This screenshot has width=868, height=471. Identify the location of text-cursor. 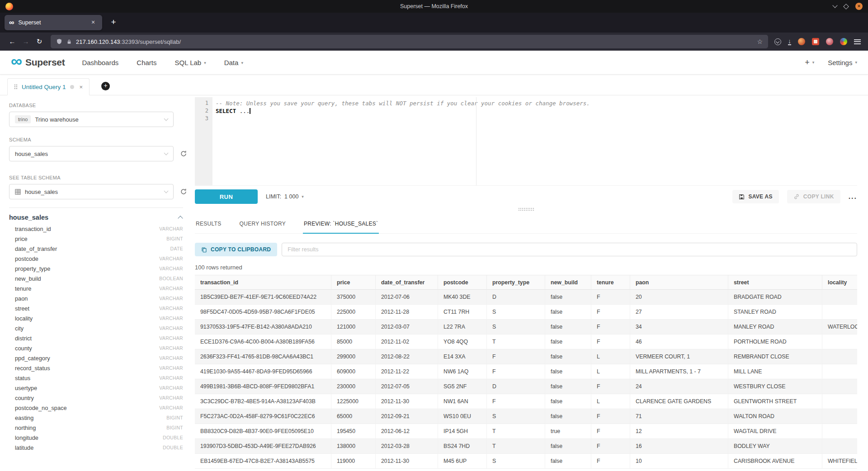
(250, 111).